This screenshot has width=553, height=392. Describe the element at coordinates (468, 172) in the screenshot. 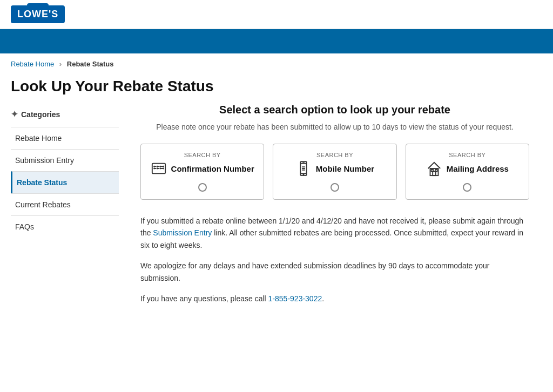

I see `search-card-mailing: SEARCH BY Mailing Address` at that location.